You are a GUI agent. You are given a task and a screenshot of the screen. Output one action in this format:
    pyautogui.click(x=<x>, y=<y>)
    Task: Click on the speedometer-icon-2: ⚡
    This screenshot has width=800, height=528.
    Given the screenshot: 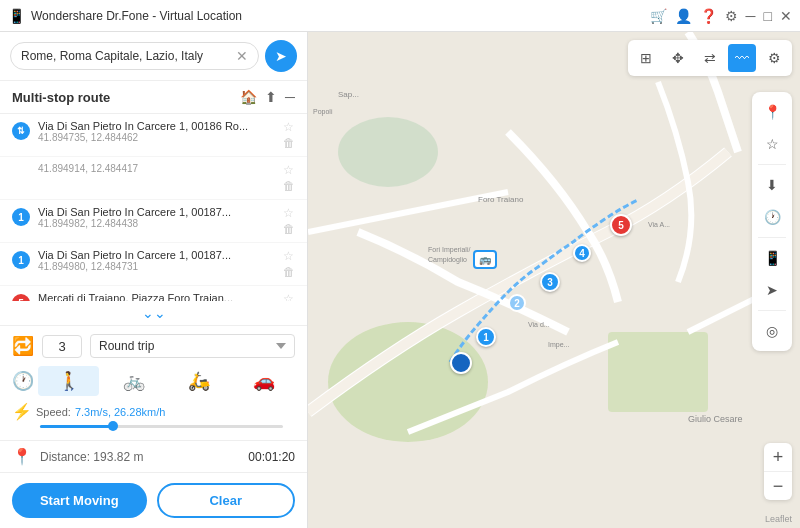 What is the action you would take?
    pyautogui.click(x=22, y=412)
    